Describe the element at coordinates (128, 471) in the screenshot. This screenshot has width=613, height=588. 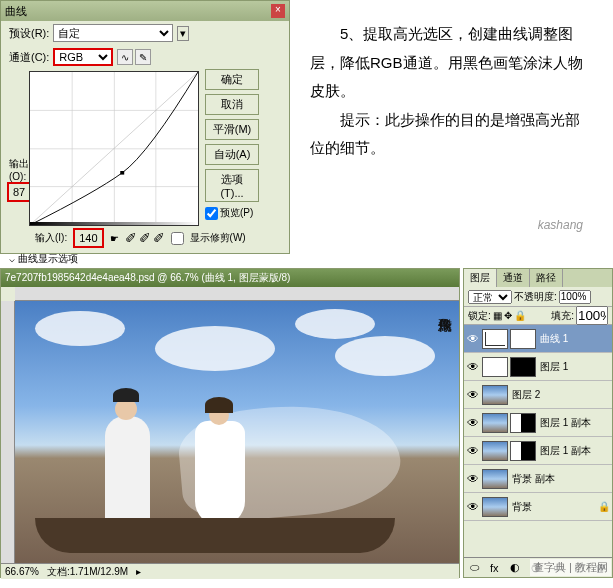
I see `groom-figure` at that location.